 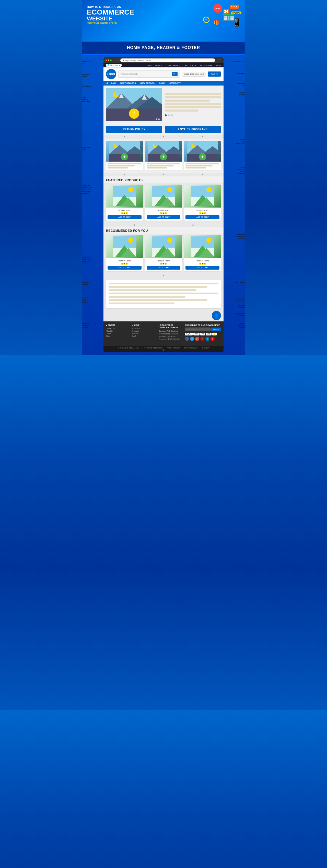 I want to click on category-image-2: +, so click(x=164, y=152).